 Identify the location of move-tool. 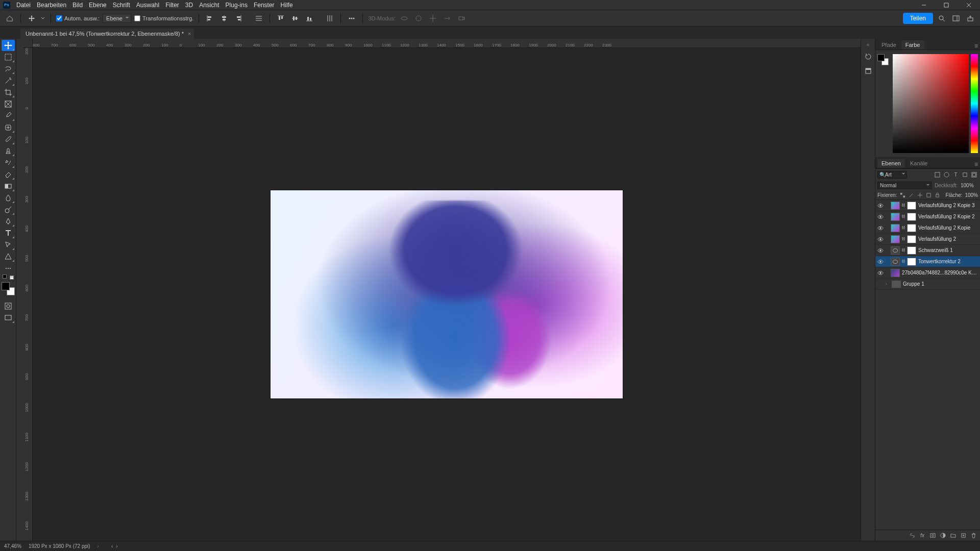
(8, 45).